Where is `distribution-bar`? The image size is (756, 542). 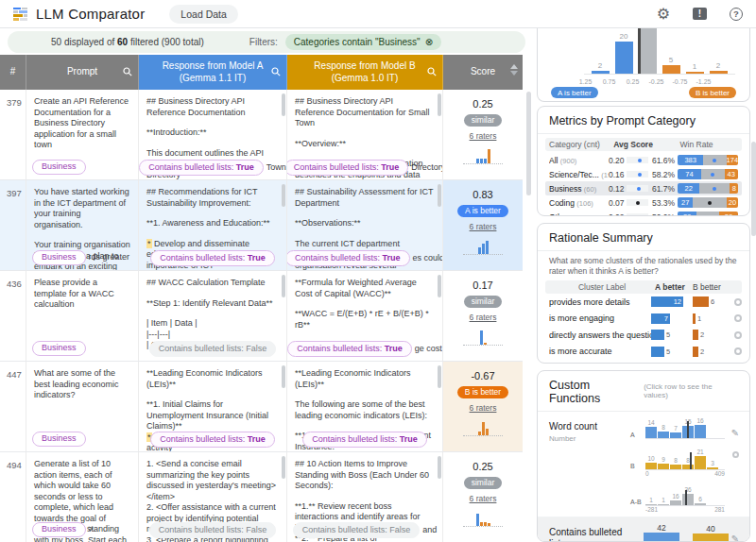 distribution-bar is located at coordinates (718, 72).